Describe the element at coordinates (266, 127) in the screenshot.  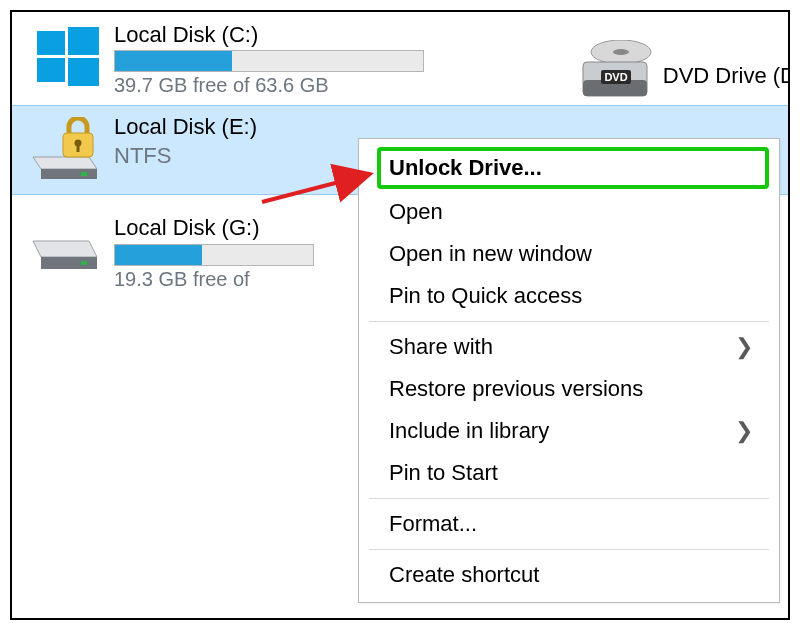
I see `drive-title: Local Disk (E:)` at that location.